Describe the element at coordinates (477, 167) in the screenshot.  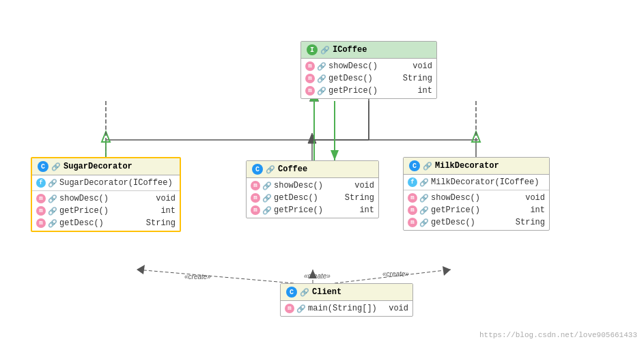
I see `milk-header: C 🔗 MilkDecorator` at that location.